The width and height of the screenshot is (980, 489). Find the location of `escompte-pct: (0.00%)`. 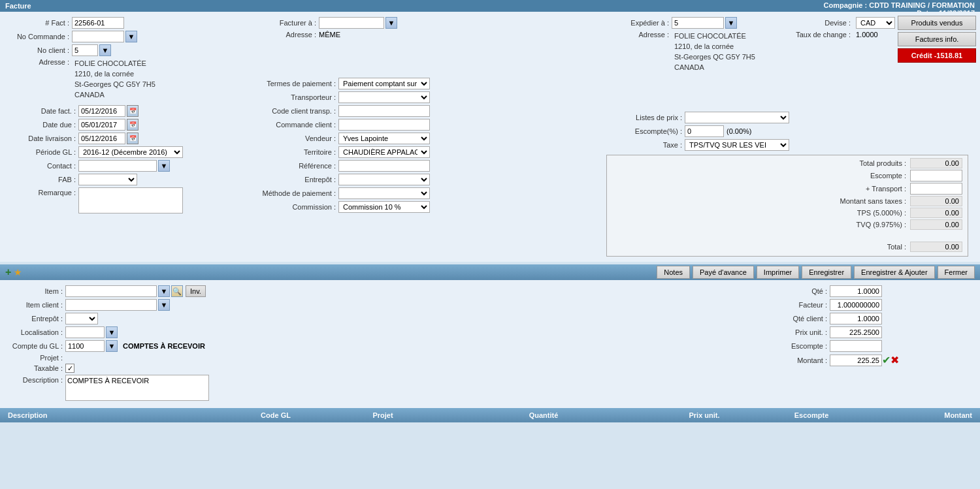

escompte-pct: (0.00%) is located at coordinates (740, 131).